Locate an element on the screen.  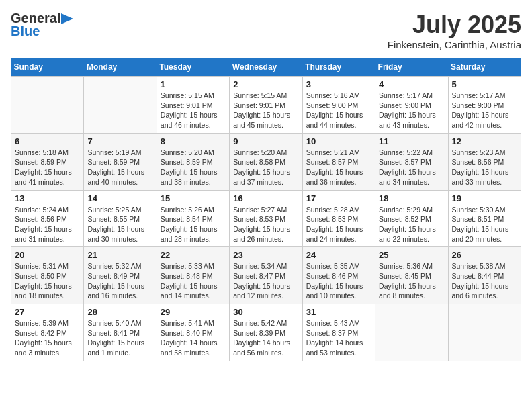
day-detail: Sunrise: 5:43 AMSunset: 8:37 PMDaylight:… is located at coordinates (335, 338).